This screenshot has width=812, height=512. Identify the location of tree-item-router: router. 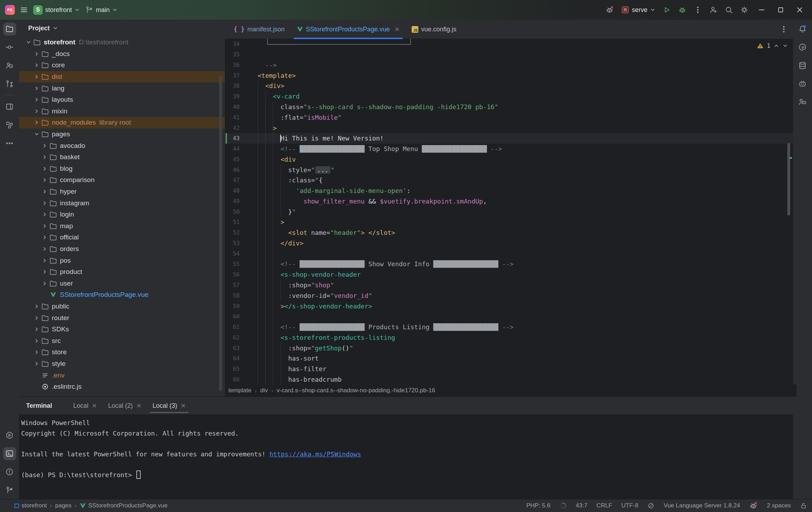
(122, 318).